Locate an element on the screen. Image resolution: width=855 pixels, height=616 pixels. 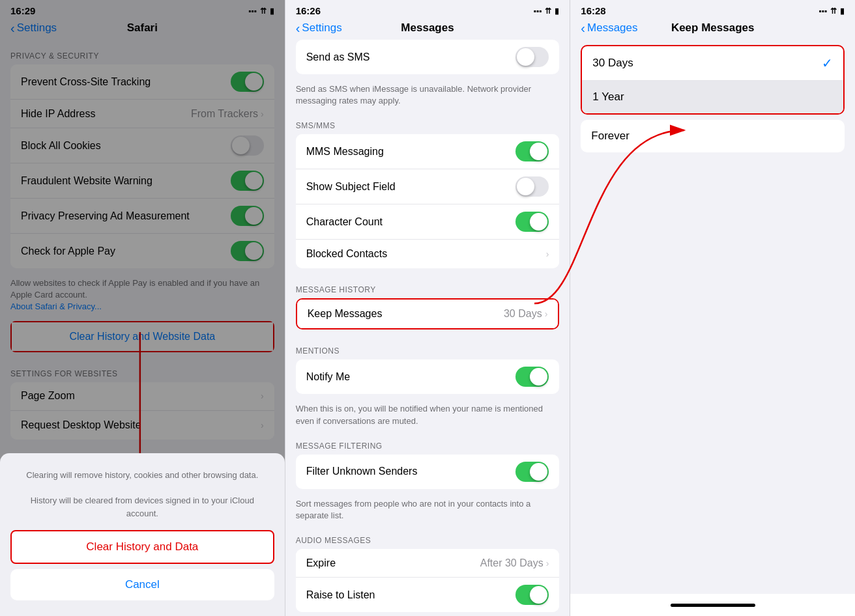
expire-label: Expire is located at coordinates (394, 563).